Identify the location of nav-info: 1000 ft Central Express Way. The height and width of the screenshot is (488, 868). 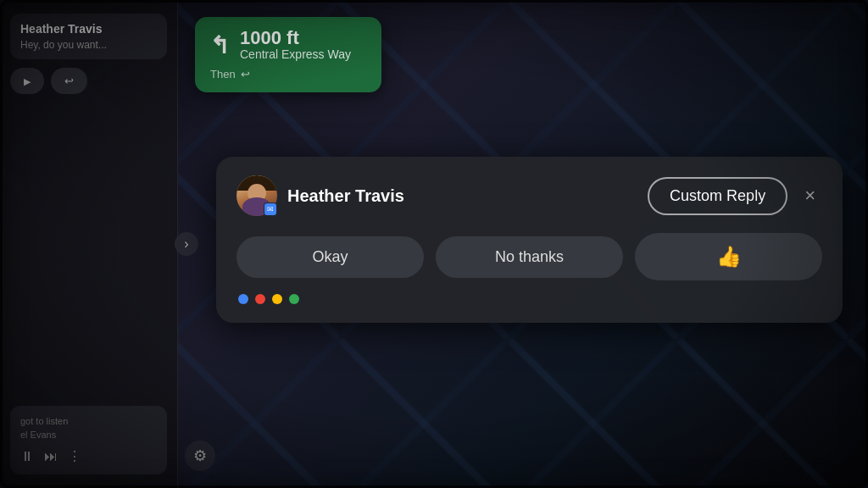
(295, 45).